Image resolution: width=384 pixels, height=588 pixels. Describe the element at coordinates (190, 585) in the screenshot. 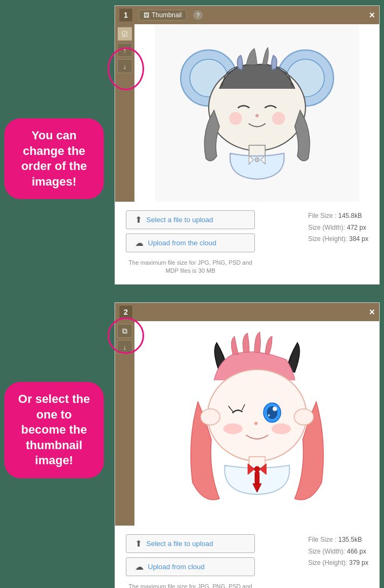

I see `panel-2-upload-note: The maximum file size for JPG, PNG, PSD …` at that location.